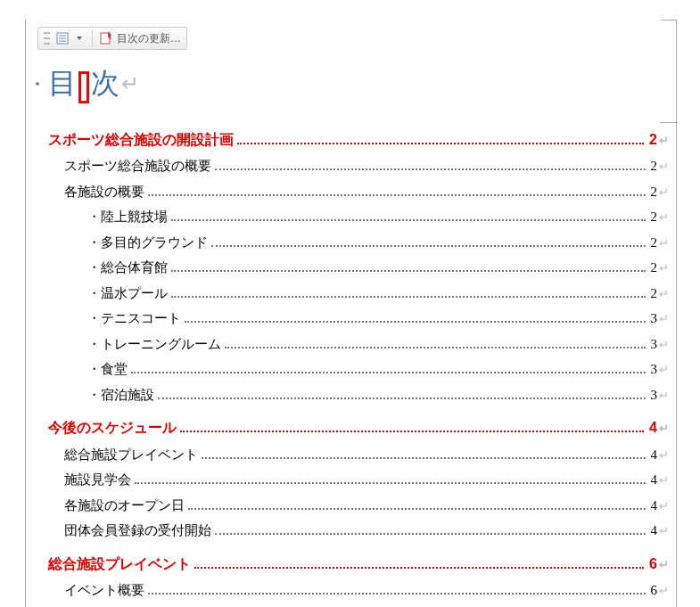  What do you see at coordinates (106, 38) in the screenshot?
I see `update-toc-icon: !` at bounding box center [106, 38].